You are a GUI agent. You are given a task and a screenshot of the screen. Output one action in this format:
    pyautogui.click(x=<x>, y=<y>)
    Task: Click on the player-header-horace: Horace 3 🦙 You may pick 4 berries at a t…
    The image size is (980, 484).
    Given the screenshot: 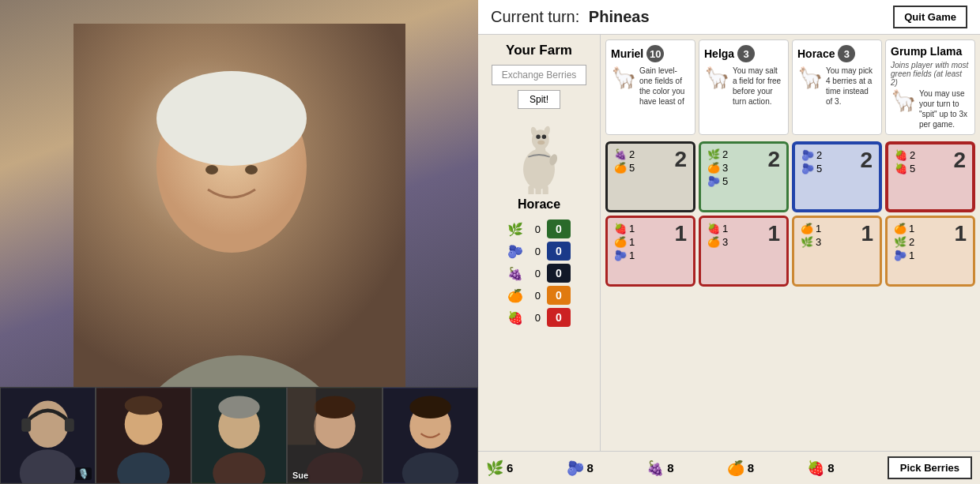 What is the action you would take?
    pyautogui.click(x=837, y=87)
    